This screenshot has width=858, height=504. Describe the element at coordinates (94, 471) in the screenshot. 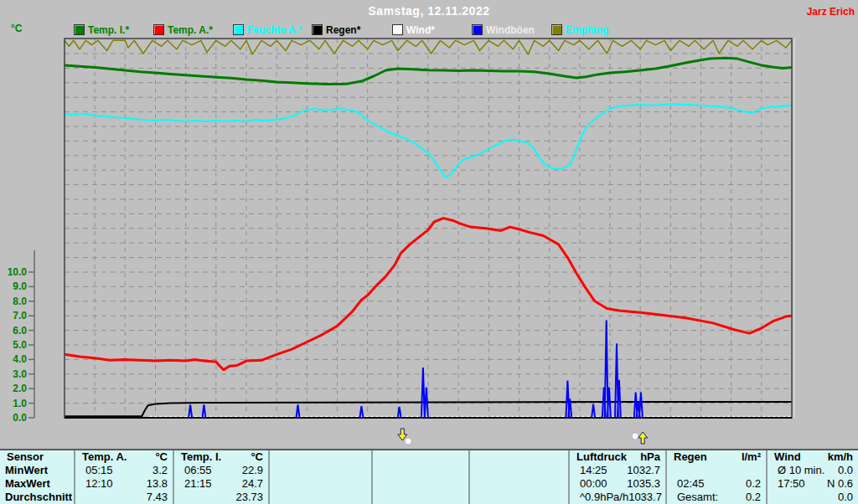

I see `panel-cell-left: 05:15` at that location.